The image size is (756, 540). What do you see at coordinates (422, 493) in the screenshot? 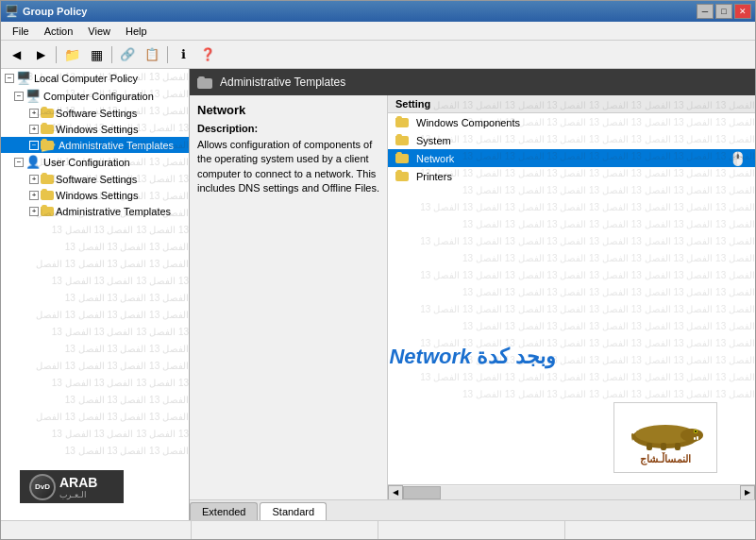
I see `scroll-thumb` at bounding box center [422, 493].